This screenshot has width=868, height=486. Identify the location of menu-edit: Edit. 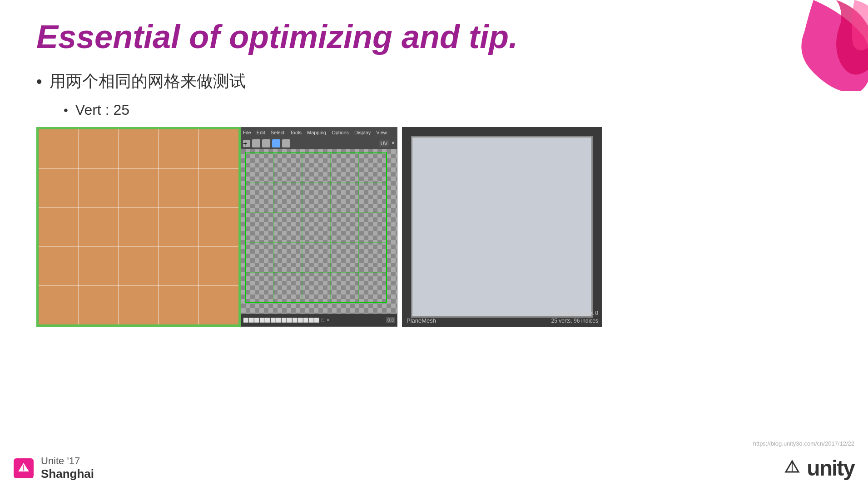
(261, 133).